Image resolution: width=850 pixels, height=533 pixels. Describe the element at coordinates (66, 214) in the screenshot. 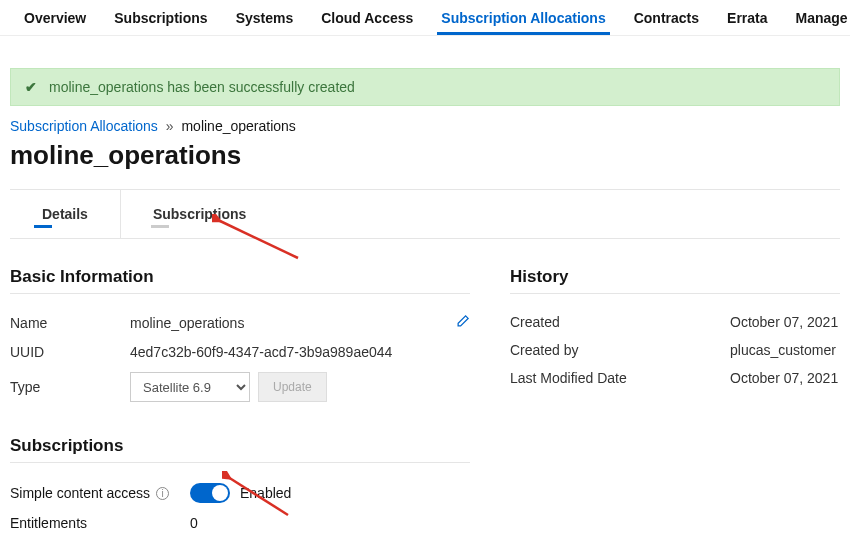

I see `tab-details: Details` at that location.